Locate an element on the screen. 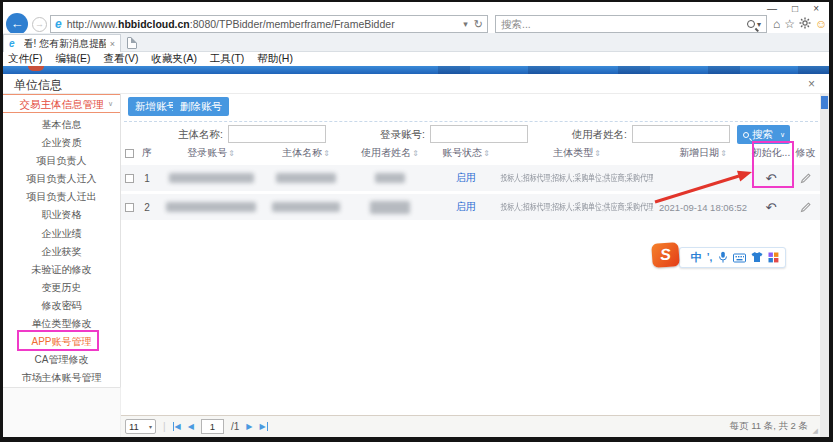 The image size is (833, 442). ime-toolbox-grid-icon is located at coordinates (774, 258).